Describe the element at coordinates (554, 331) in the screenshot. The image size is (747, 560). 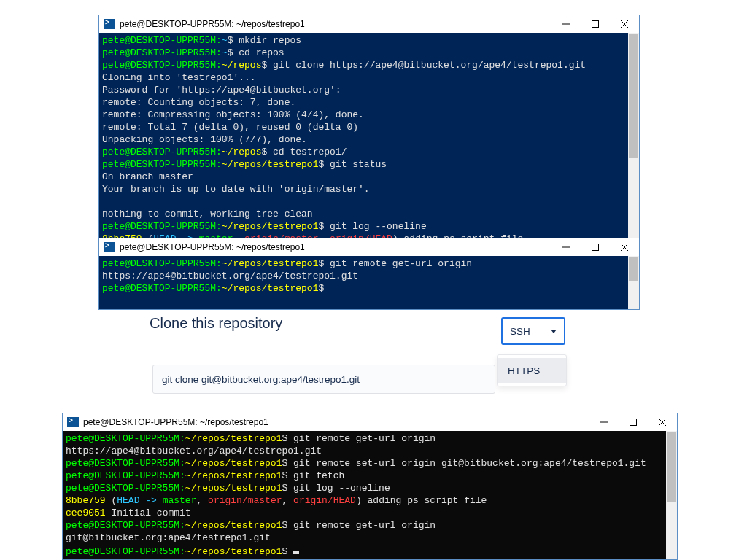
I see `chevron-down-icon` at that location.